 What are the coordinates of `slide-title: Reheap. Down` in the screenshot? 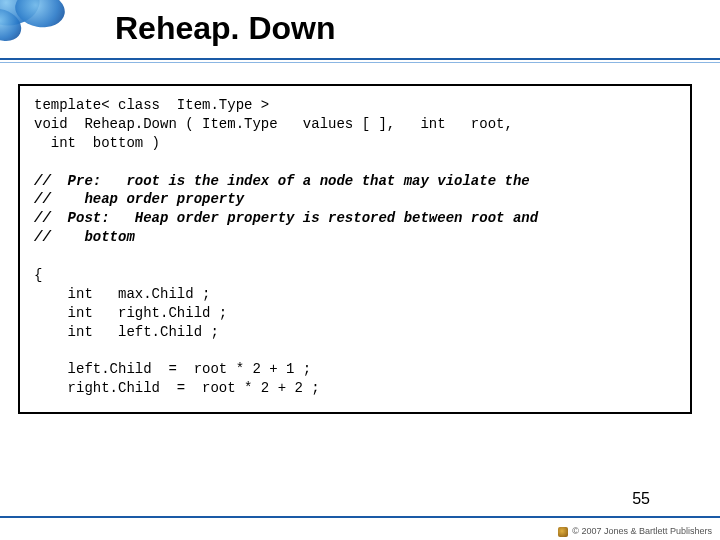 It's located at (225, 28).